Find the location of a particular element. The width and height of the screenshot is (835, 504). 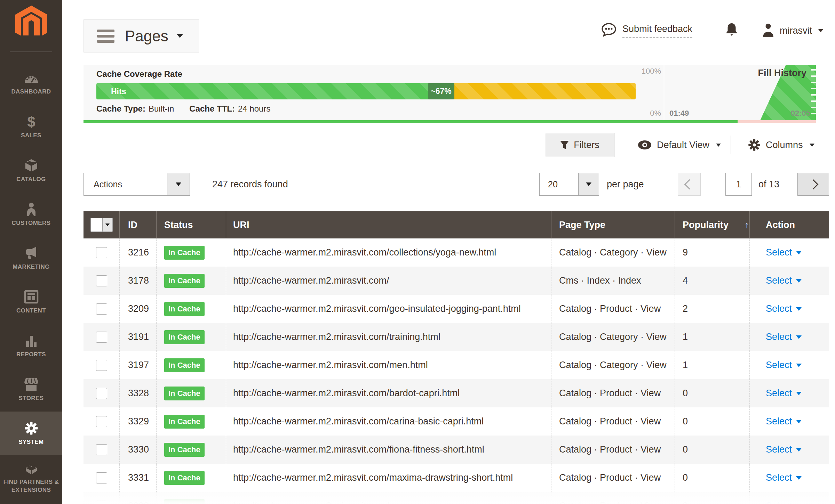

sidebar-item-stores: STORES is located at coordinates (31, 390).